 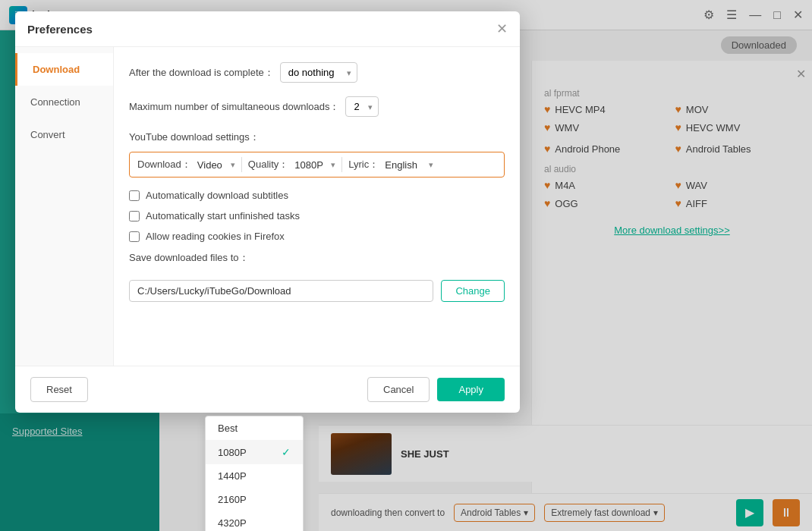 I want to click on yt-video-select: Video Audio, so click(x=216, y=165).